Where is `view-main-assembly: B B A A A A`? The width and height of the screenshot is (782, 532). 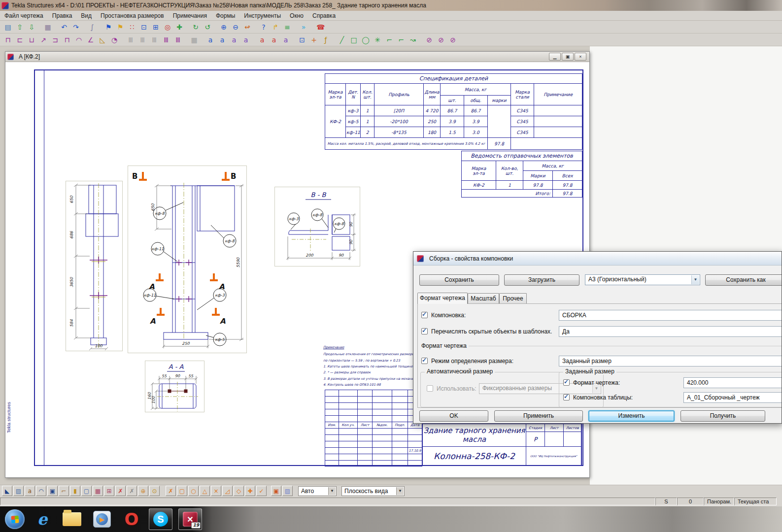
view-main-assembly: B B A A A A is located at coordinates (187, 259).